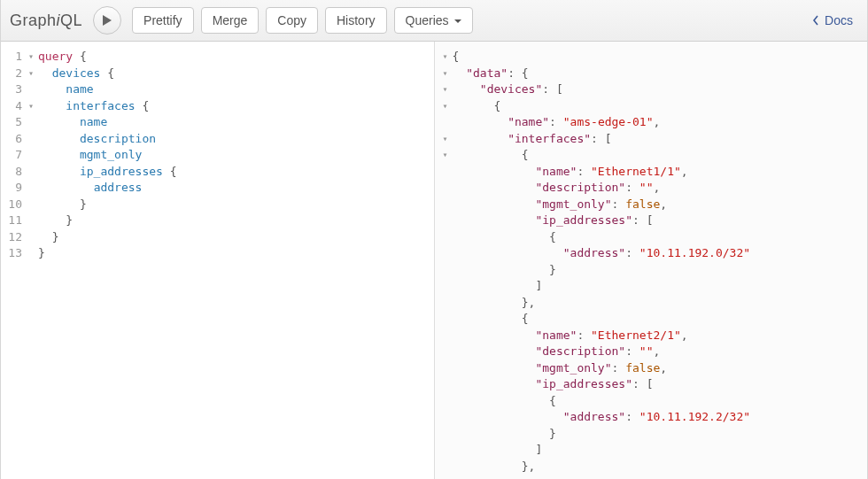 The width and height of the screenshot is (868, 479). I want to click on code-line: 1▾query {, so click(220, 57).